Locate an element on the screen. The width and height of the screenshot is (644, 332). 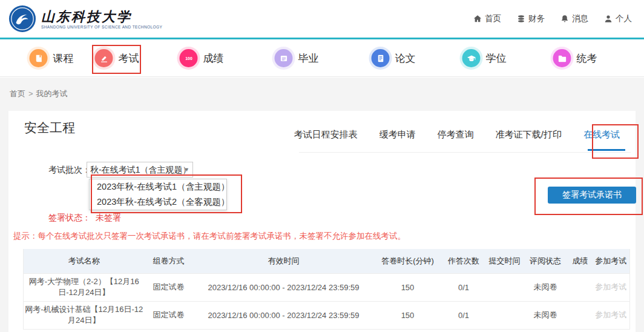
col-score: 成绩 is located at coordinates (580, 261).